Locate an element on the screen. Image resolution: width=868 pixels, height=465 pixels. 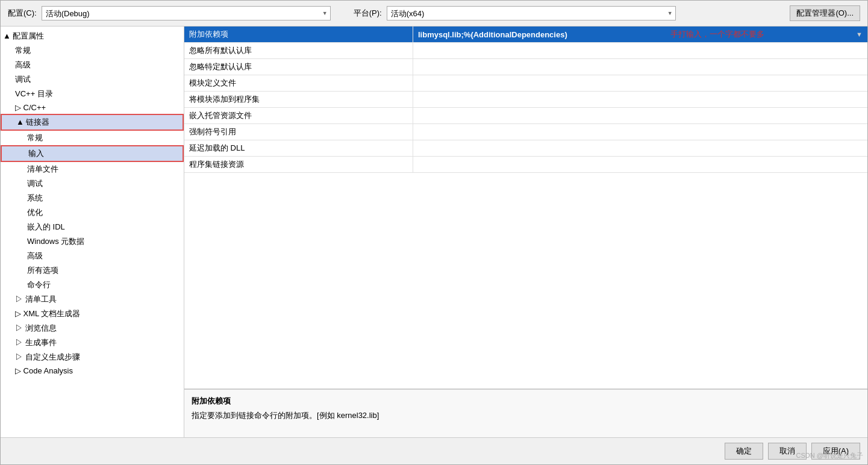
sidebar-item-config-props: ▲ 配置属性 is located at coordinates (92, 36).